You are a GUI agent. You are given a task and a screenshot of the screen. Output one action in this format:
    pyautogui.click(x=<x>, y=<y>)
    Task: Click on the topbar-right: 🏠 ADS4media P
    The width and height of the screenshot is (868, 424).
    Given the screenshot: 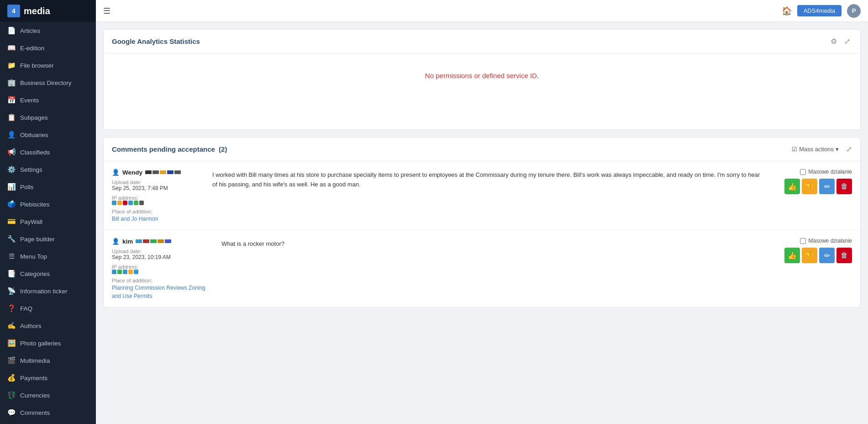 What is the action you would take?
    pyautogui.click(x=821, y=11)
    